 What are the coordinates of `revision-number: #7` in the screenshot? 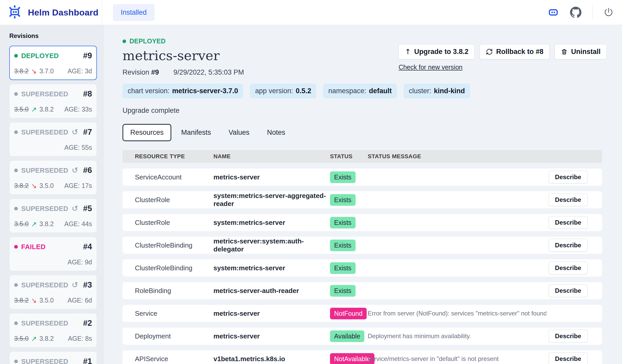 It's located at (88, 132).